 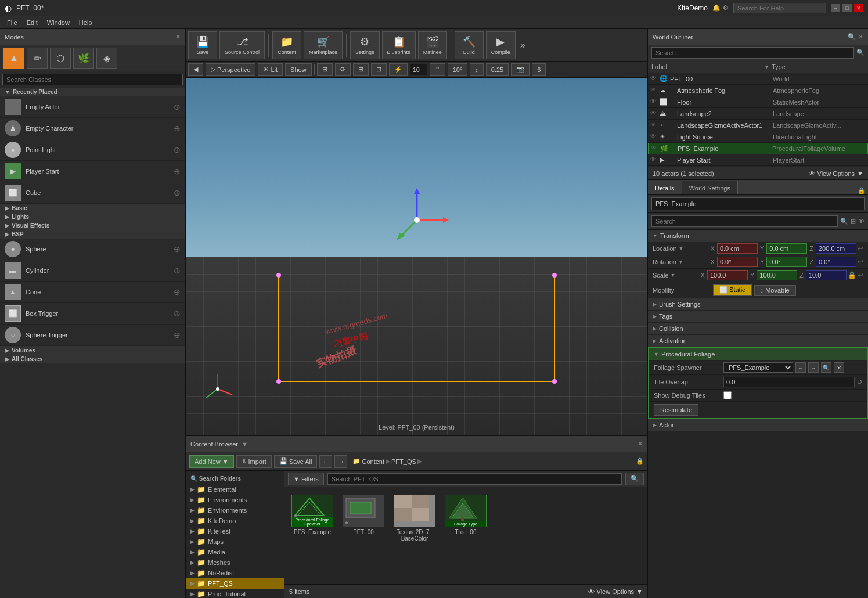 What do you see at coordinates (852, 37) in the screenshot?
I see `wo-search-button: 🔍` at bounding box center [852, 37].